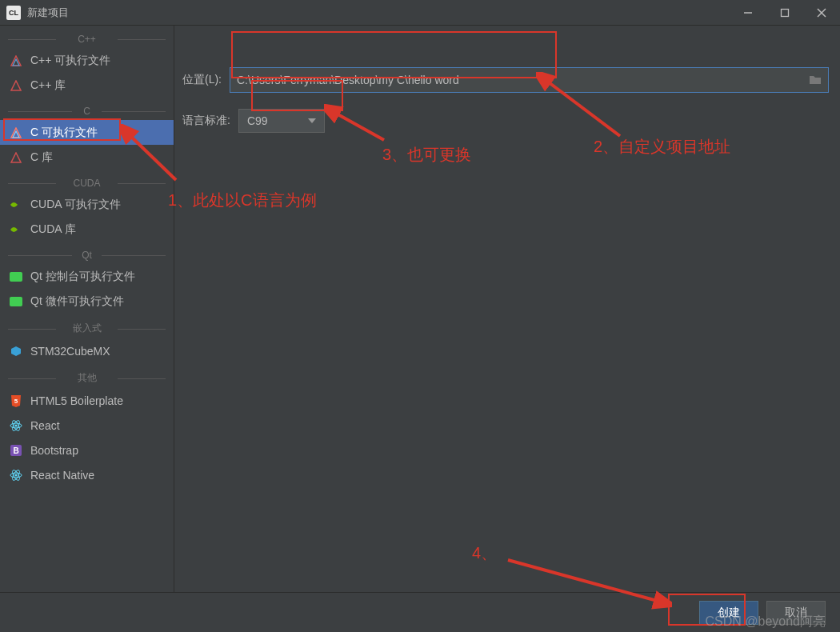 This screenshot has height=632, width=840. Describe the element at coordinates (86, 277) in the screenshot. I see `sidebar-item-qt-console: Qt 控制台可执行文件` at that location.